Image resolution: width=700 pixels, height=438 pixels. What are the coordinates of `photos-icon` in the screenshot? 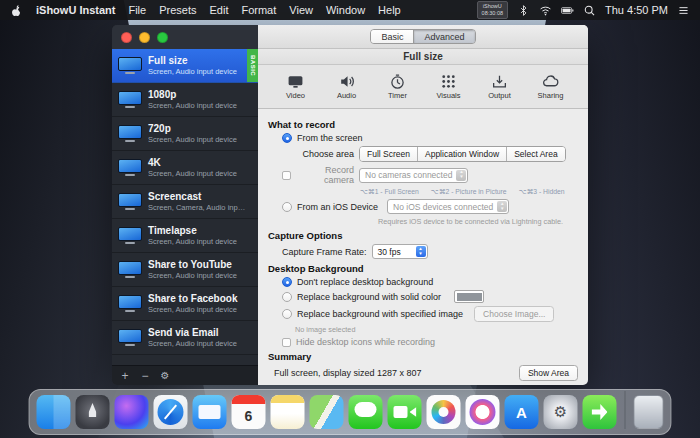 It's located at (444, 412).